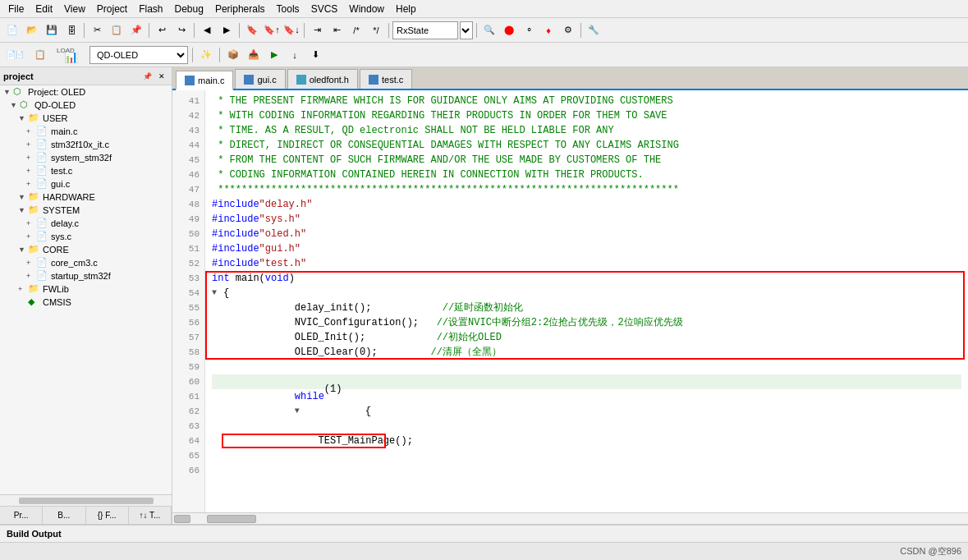  I want to click on menu-project: Project, so click(112, 9).